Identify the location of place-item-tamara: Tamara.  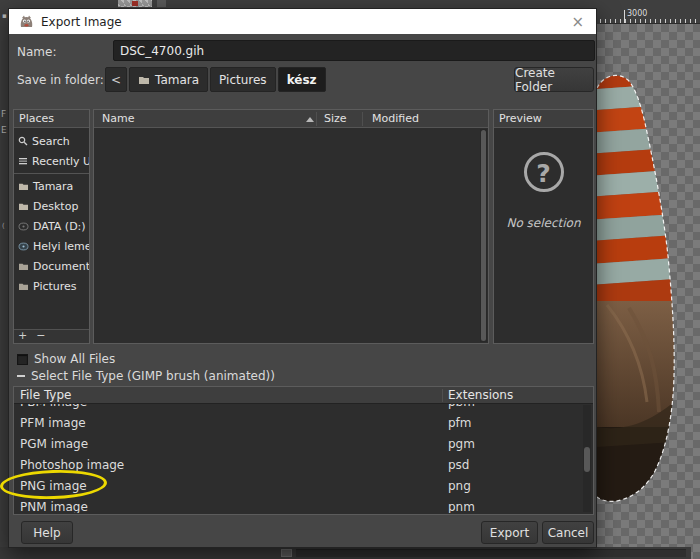
(52, 186).